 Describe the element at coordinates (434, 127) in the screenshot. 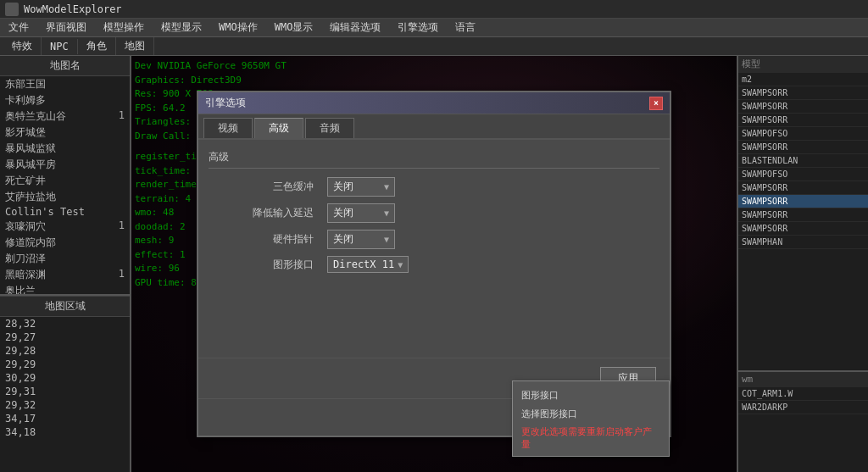

I see `dialog-tabs: 视频 高级 音频` at that location.